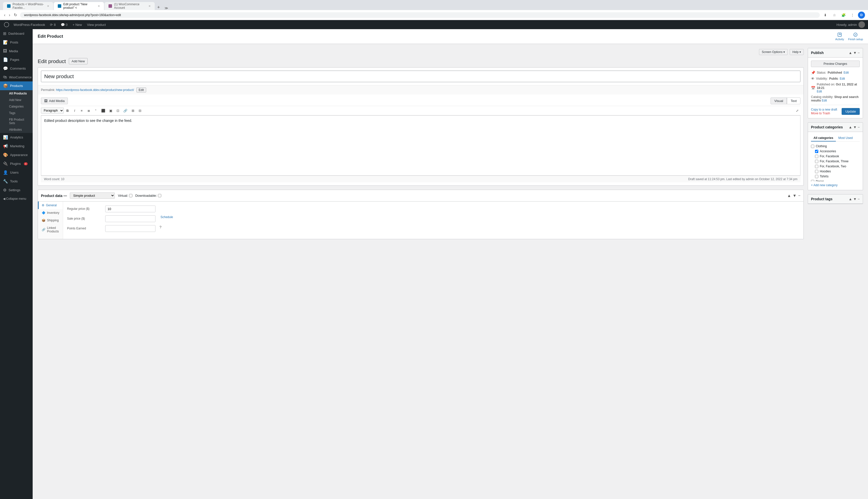  Describe the element at coordinates (835, 64) in the screenshot. I see `preview-changes-button: Preview Changes` at that location.